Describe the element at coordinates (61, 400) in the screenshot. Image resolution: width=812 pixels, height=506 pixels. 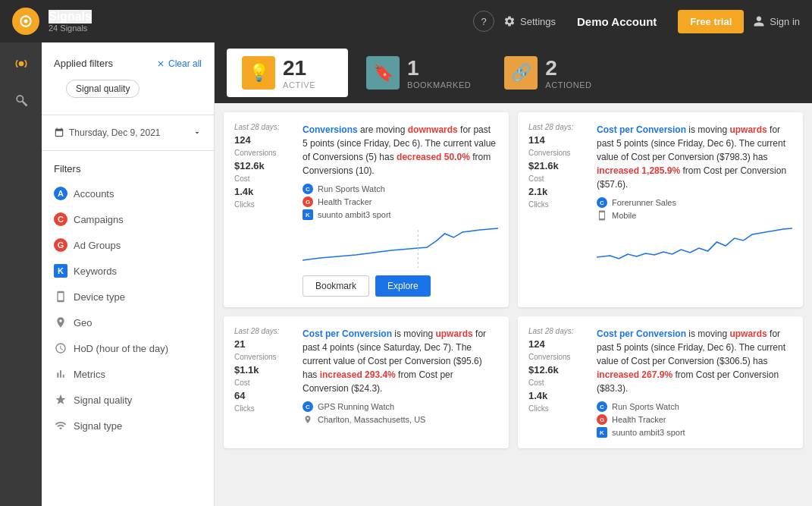
I see `filter-signal-quality-icon` at that location.